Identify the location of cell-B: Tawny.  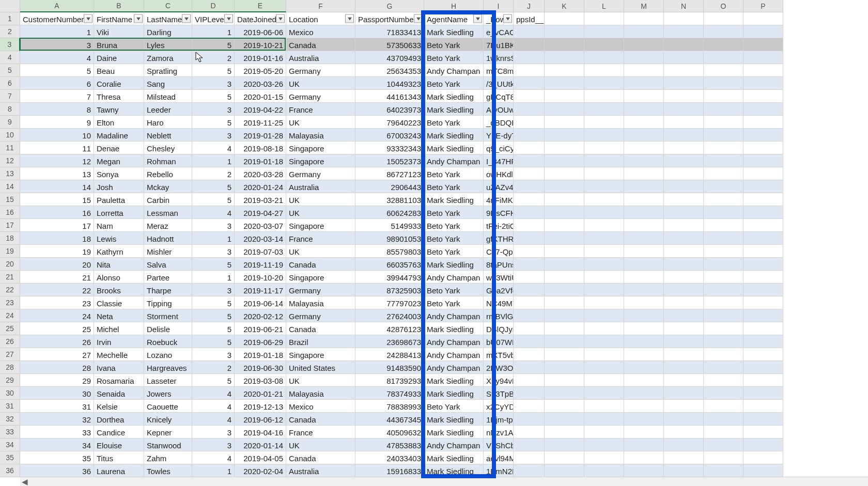
(119, 109).